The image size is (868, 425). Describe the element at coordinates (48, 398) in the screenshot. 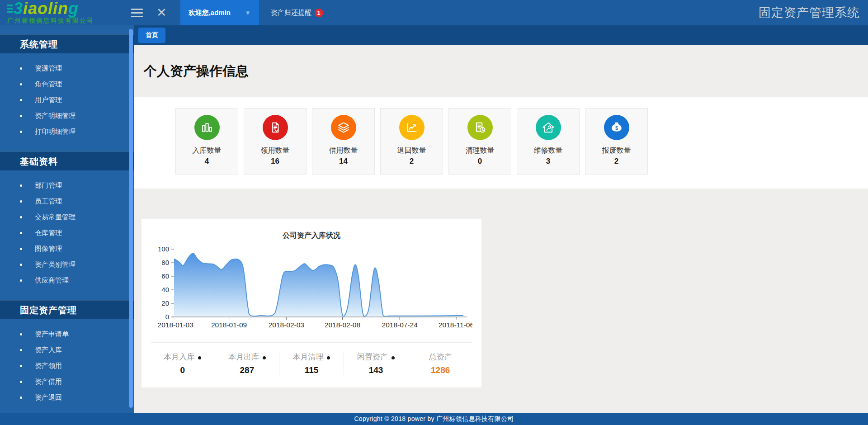

I see `sidebar-item-label: 资产退回` at that location.